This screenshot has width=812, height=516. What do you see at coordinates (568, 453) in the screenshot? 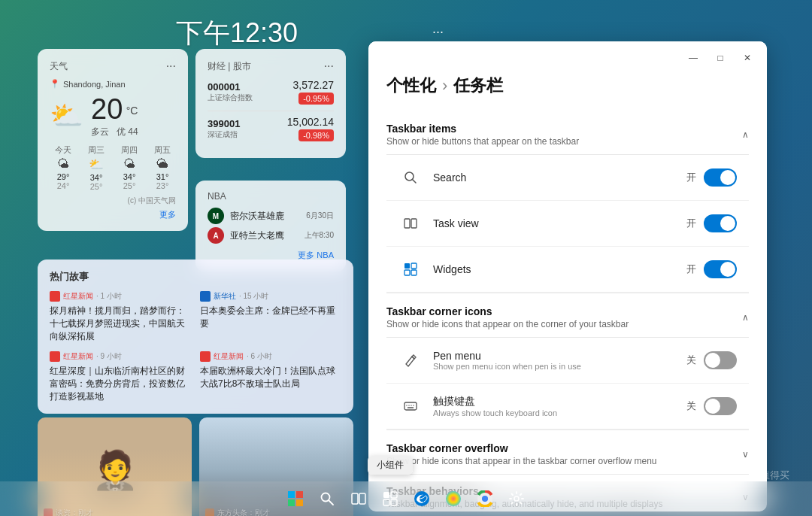
I see `corner-overflow-section-header: Taskbar corner overflow Show or hide ico…` at bounding box center [568, 453].